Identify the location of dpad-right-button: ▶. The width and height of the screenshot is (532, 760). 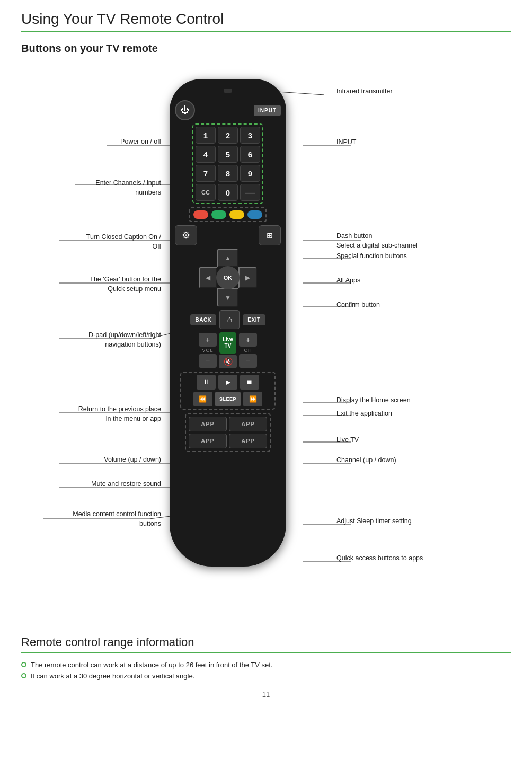
(248, 278).